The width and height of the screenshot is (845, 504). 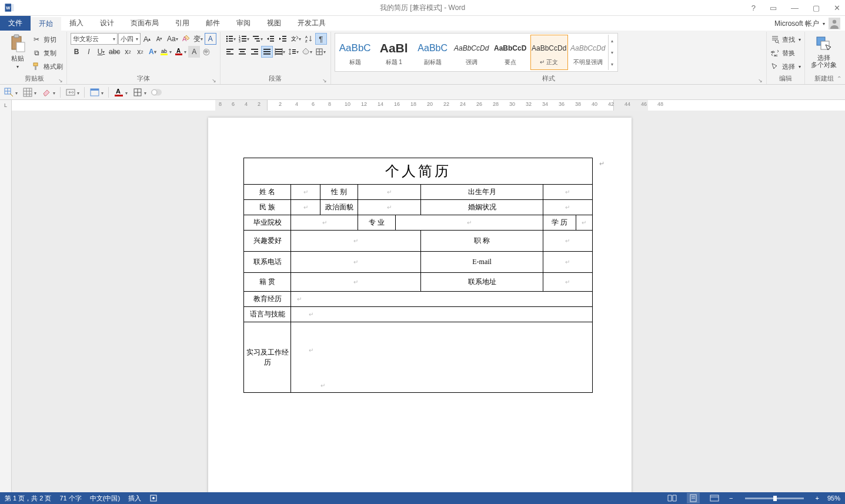 What do you see at coordinates (135, 499) in the screenshot?
I see `status-mode: 插入` at bounding box center [135, 499].